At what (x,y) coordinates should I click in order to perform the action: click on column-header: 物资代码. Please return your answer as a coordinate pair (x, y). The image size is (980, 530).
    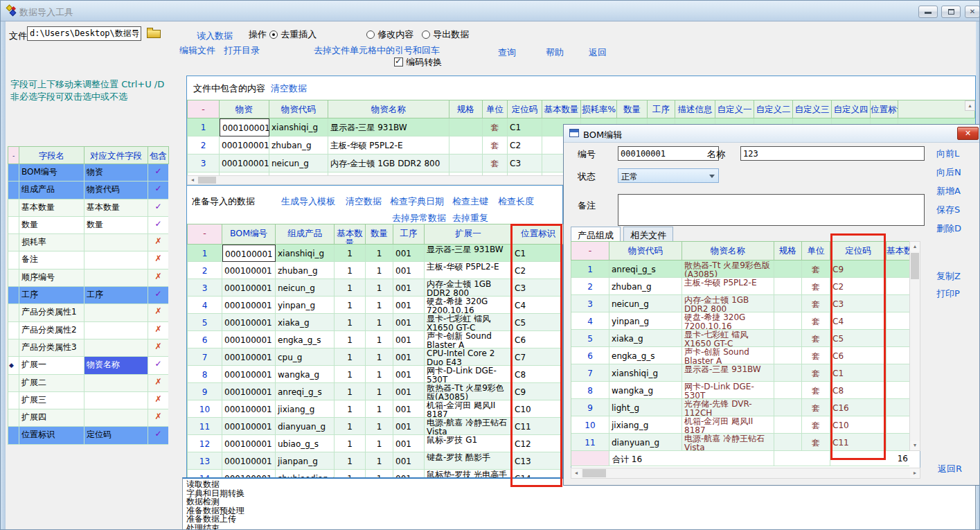
    Looking at the image, I should click on (299, 109).